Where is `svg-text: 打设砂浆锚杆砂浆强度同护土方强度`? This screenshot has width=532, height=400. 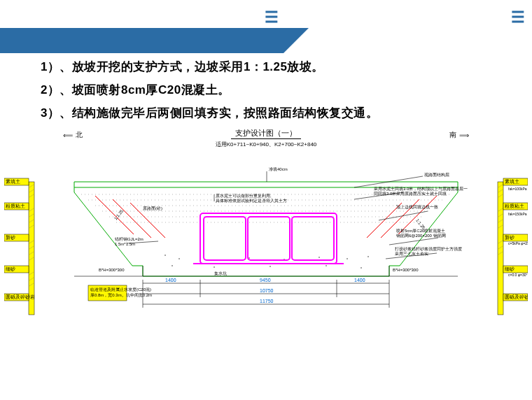
svg-text: 打设砂浆锚杆砂浆强度同护土方强度 is located at coordinates (428, 249).